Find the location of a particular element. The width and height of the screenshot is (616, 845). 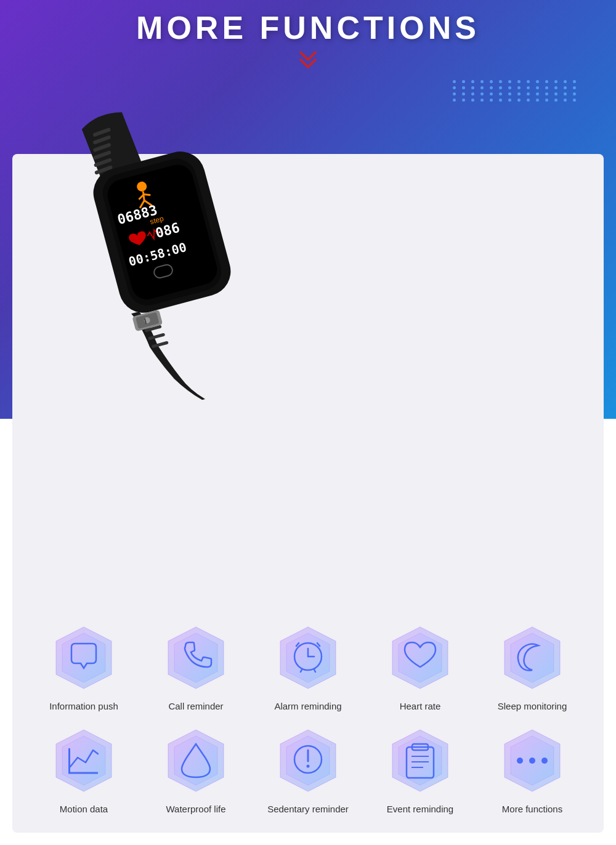

feature-label-sedentary-reminder: Sedentary reminder is located at coordinates (308, 809).